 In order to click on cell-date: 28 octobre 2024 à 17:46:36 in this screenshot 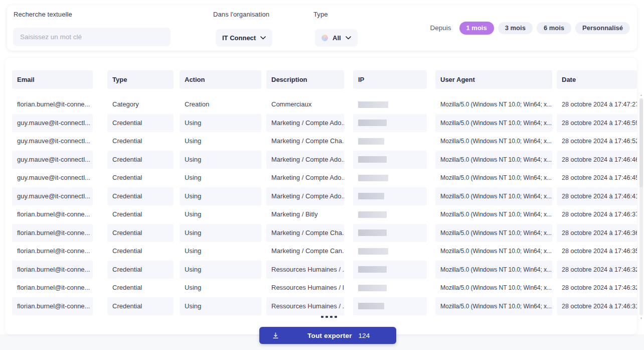, I will do `click(597, 233)`.